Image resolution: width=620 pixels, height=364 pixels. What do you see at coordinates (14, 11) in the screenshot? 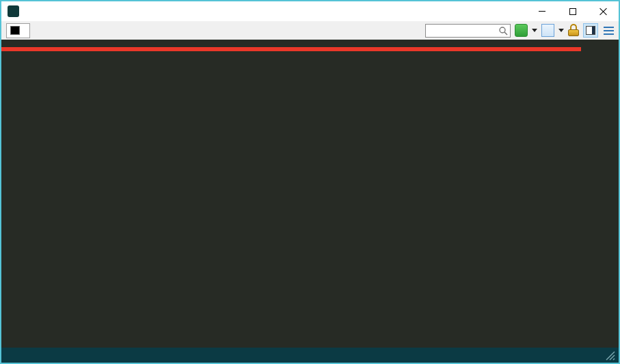
I see `conemu-logo-icon` at bounding box center [14, 11].